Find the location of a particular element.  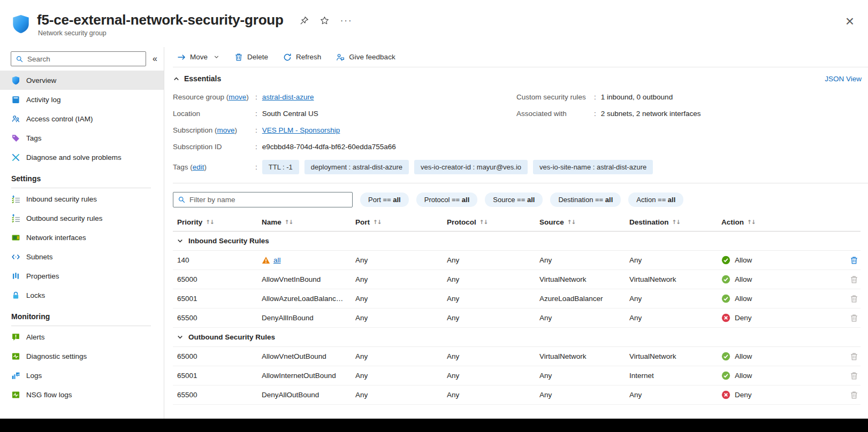

edit-tags-link: edit is located at coordinates (199, 167).